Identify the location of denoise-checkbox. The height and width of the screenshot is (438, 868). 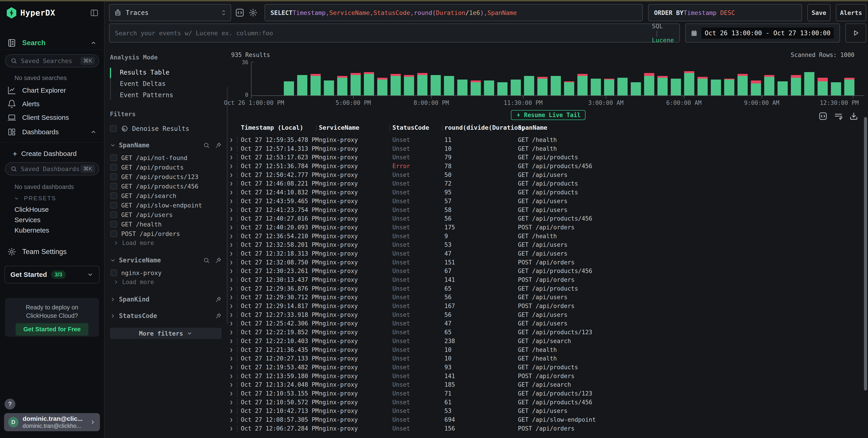
(113, 129).